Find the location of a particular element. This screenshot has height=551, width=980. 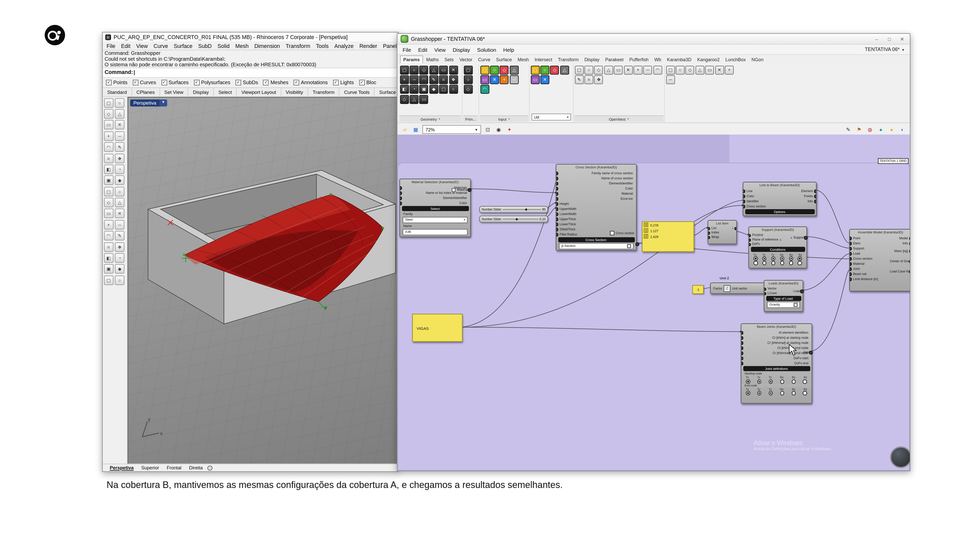

extra-tool-icon: ✕ is located at coordinates (719, 70).